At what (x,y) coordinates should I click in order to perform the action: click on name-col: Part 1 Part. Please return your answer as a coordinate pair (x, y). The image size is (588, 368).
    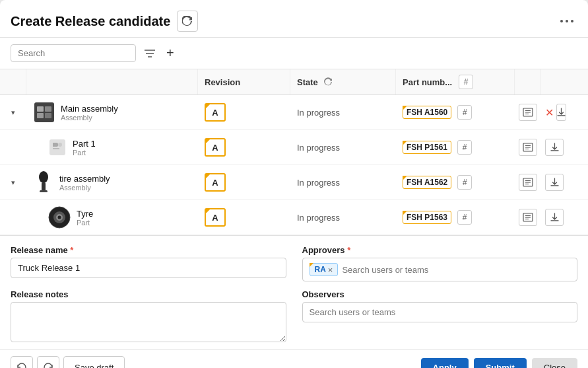
    Looking at the image, I should click on (112, 147).